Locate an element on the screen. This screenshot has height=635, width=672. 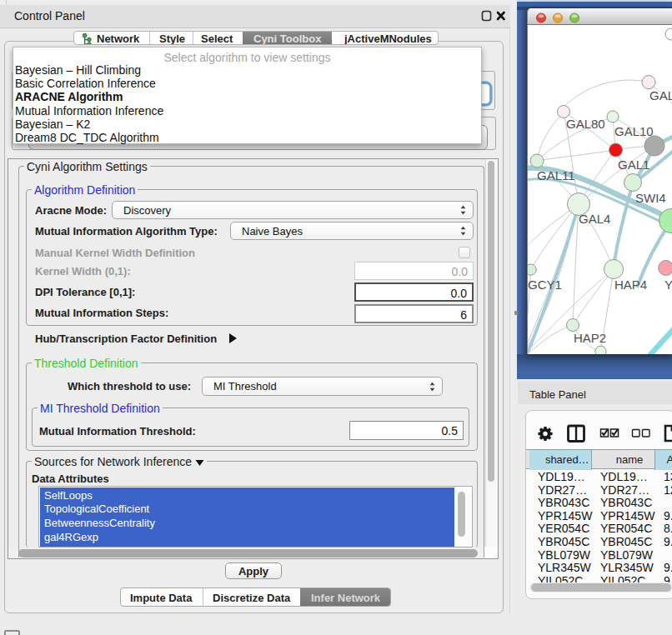
svg-text: GAL10 is located at coordinates (634, 132).